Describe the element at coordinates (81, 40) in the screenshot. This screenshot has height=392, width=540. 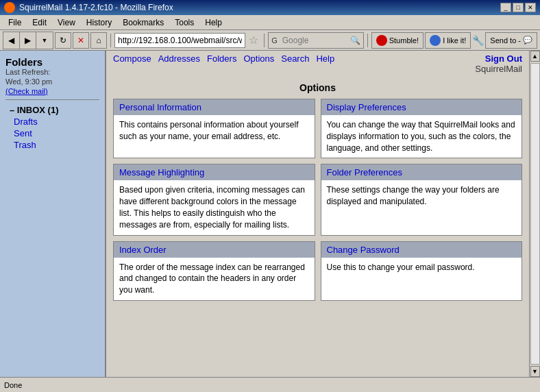
I see `stop-button: ✕` at that location.